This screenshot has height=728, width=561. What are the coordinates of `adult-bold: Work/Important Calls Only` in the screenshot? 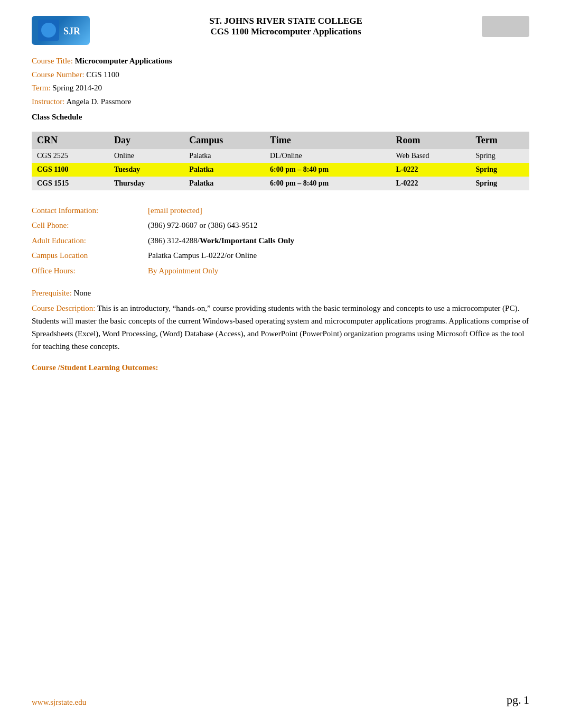 It's located at (247, 241).